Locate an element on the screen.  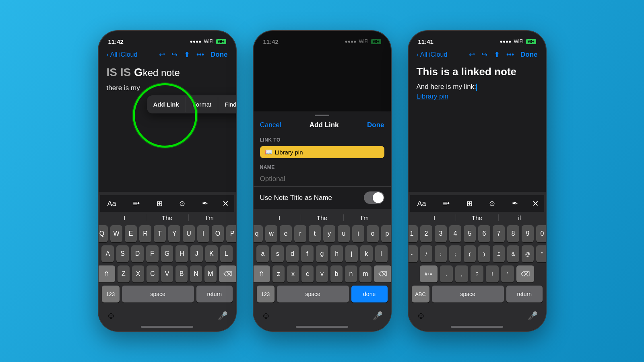
key-l: L is located at coordinates (226, 254).